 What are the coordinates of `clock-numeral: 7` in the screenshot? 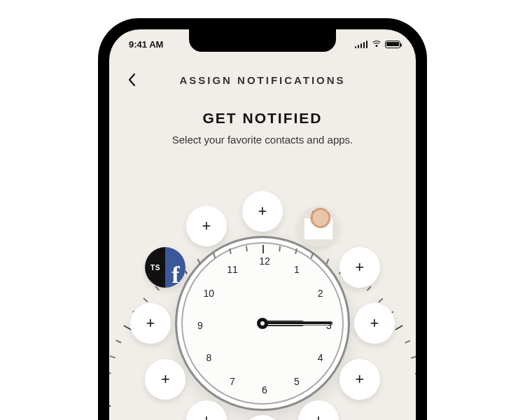 It's located at (232, 382).